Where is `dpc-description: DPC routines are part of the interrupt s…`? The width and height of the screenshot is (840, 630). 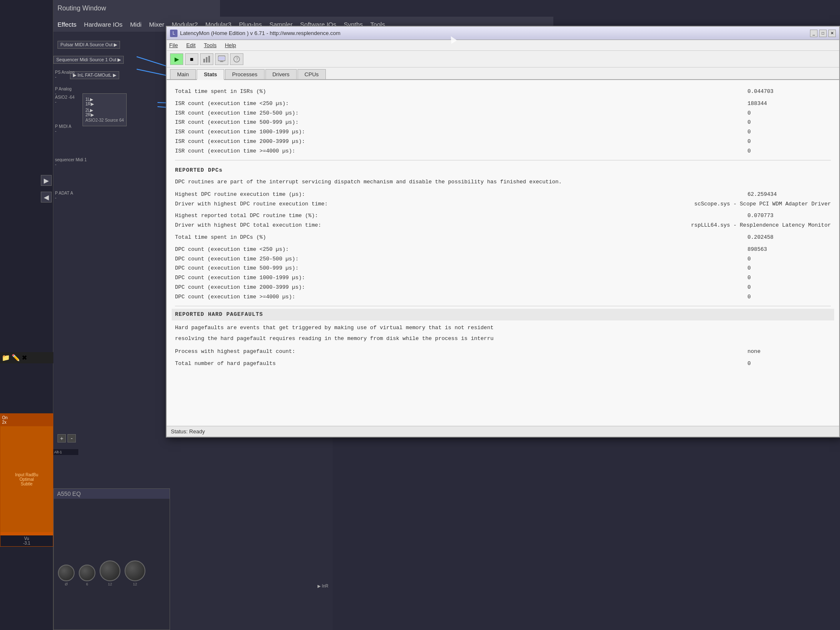 dpc-description: DPC routines are part of the interrupt s… is located at coordinates (503, 182).